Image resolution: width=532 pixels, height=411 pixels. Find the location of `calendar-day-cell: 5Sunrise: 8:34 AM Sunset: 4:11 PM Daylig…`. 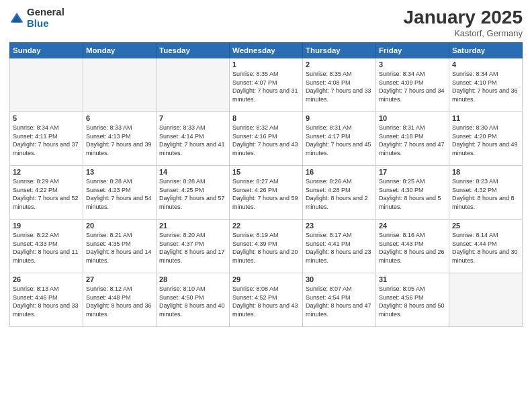

calendar-day-cell: 5Sunrise: 8:34 AM Sunset: 4:11 PM Daylig… is located at coordinates (47, 139).